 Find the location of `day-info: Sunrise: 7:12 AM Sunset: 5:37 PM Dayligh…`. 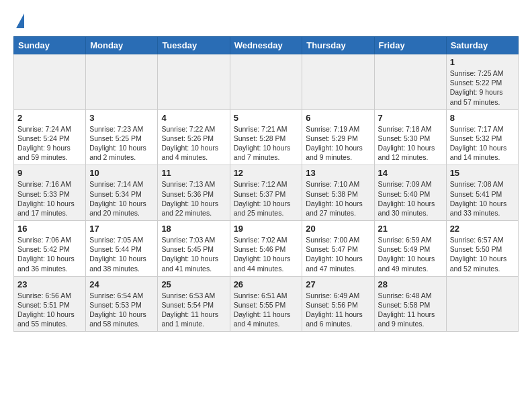

day-info: Sunrise: 7:12 AM Sunset: 5:37 PM Dayligh… is located at coordinates (266, 199).